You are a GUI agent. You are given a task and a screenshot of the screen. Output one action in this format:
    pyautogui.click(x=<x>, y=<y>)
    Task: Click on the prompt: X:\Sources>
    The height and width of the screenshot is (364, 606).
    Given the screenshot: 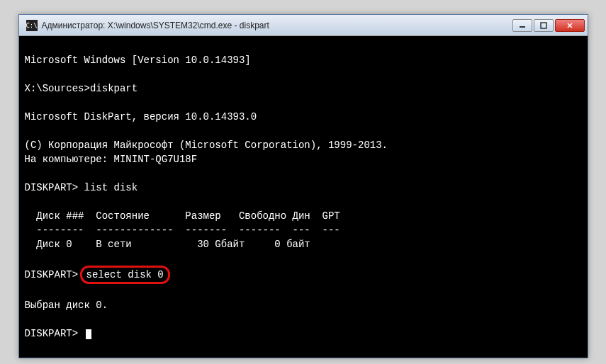 What is the action you would take?
    pyautogui.click(x=57, y=89)
    